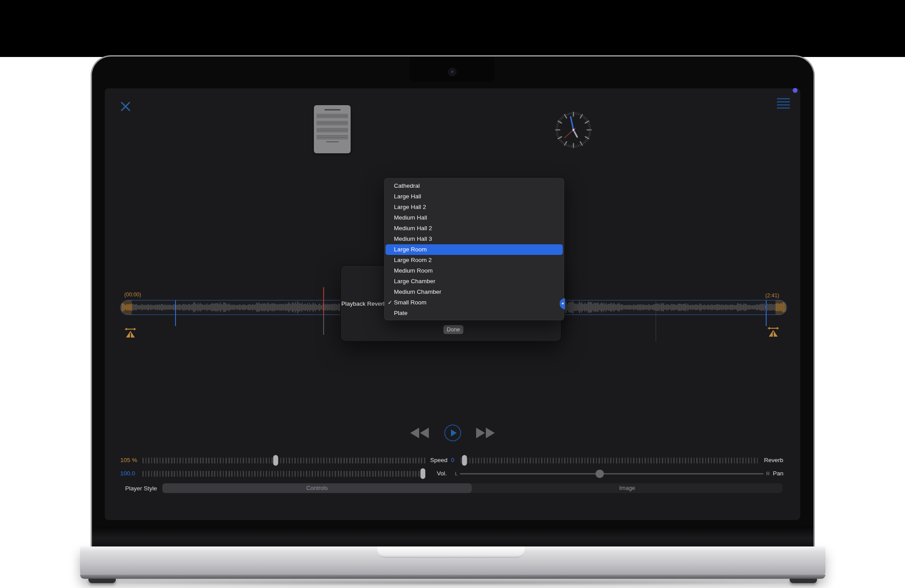 Image resolution: width=905 pixels, height=588 pixels. Describe the element at coordinates (413, 260) in the screenshot. I see `menu-item-label: Large Room 2` at that location.